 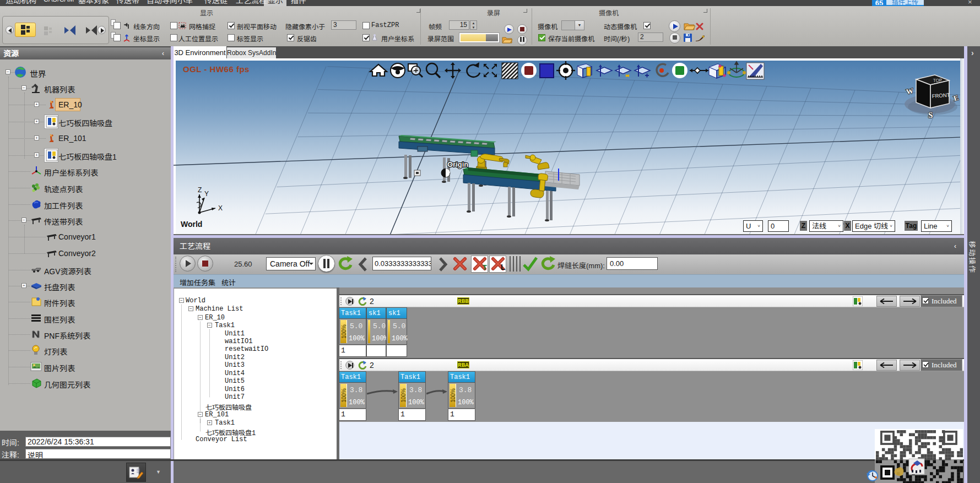 I want to click on svg-text: World, so click(x=192, y=224).